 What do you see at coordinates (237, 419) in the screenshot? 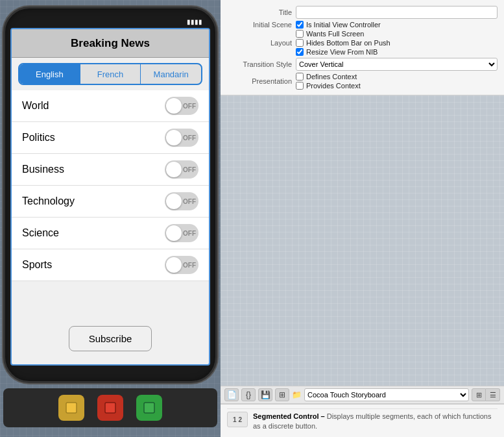
I see `component-icon-segmented: 1 2` at bounding box center [237, 419].